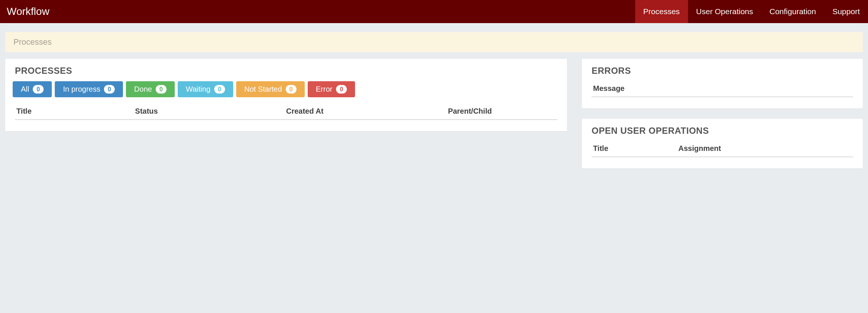 The image size is (868, 313). I want to click on user-operations-panel: OPEN USER OPERATIONS Title Assignment, so click(722, 144).